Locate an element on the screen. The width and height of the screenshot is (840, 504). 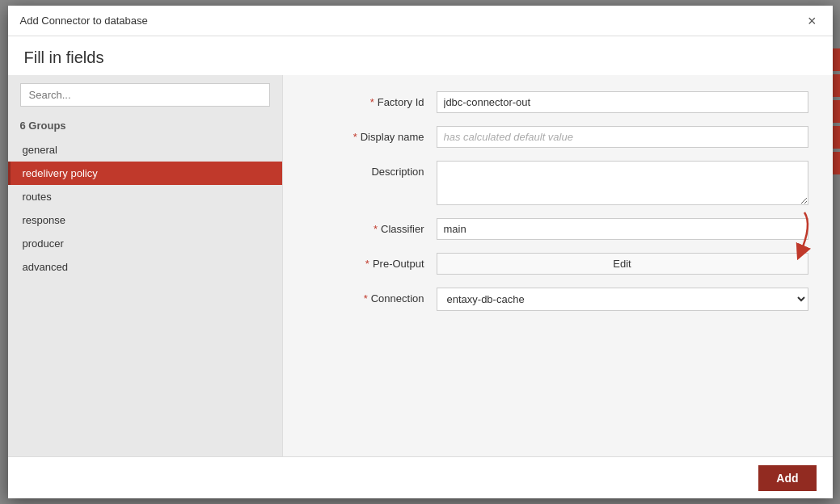
red-arrow-annotation is located at coordinates (788, 239).